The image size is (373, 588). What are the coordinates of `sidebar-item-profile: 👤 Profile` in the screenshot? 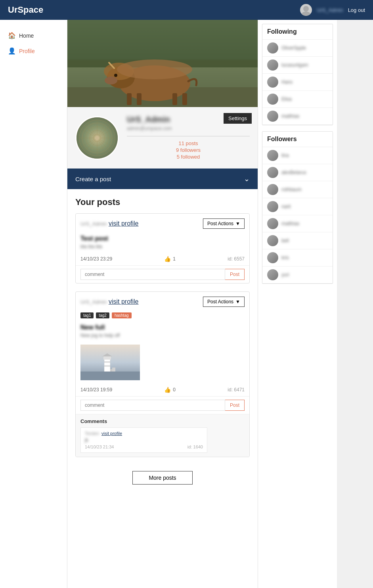 It's located at (33, 51).